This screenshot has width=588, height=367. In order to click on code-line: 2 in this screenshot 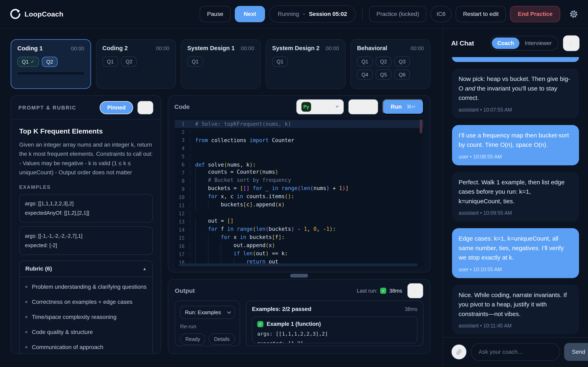, I will do `click(299, 132)`.